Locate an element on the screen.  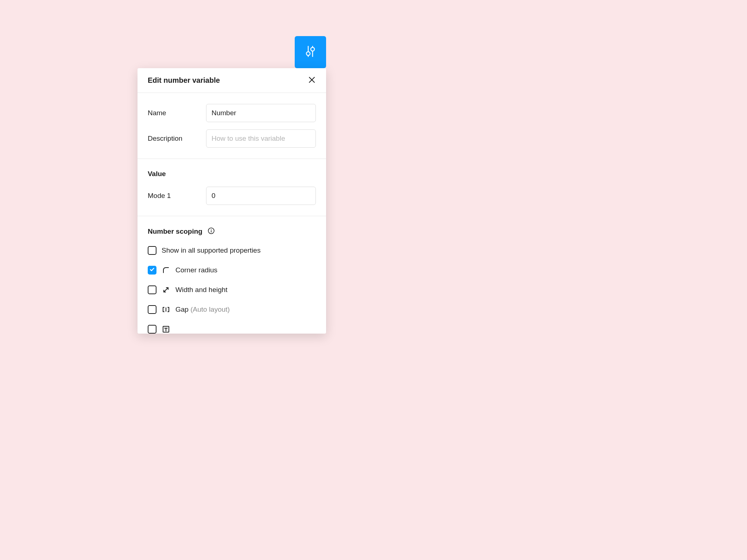
scoping-title: Number scoping is located at coordinates (175, 232).